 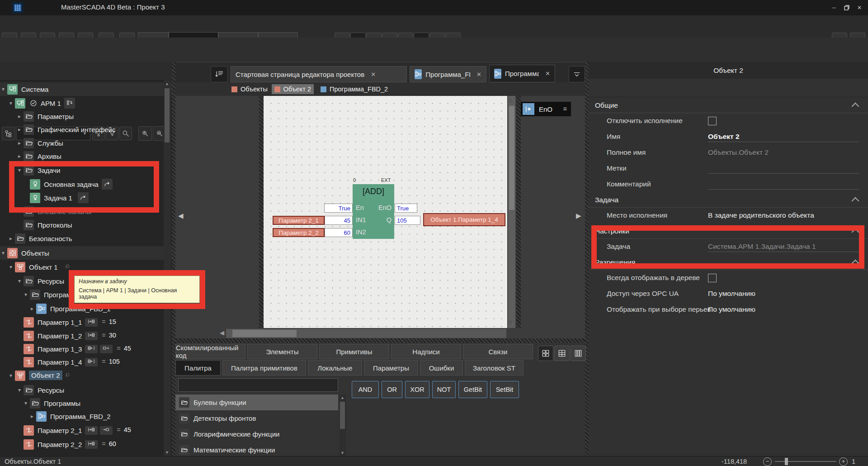 What do you see at coordinates (512, 212) in the screenshot?
I see `canvas-vscrollbar` at bounding box center [512, 212].